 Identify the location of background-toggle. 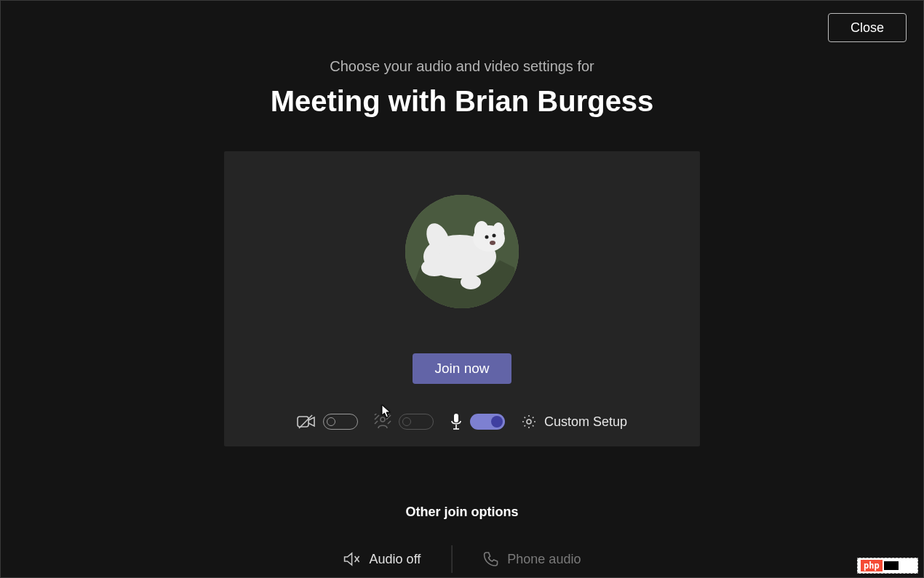
(416, 422).